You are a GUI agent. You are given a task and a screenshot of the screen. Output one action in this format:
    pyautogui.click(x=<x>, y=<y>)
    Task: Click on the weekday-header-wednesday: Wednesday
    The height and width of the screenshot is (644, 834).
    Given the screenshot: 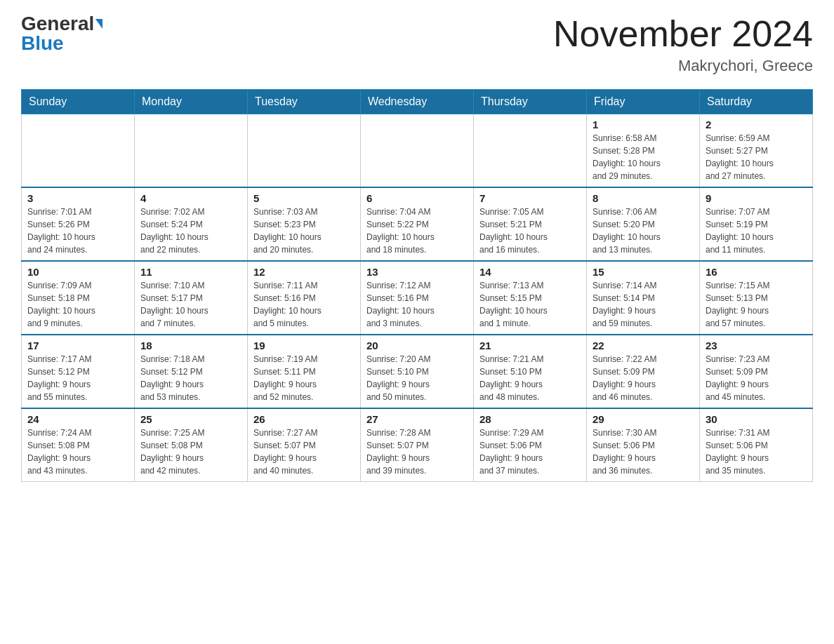 What is the action you would take?
    pyautogui.click(x=417, y=102)
    